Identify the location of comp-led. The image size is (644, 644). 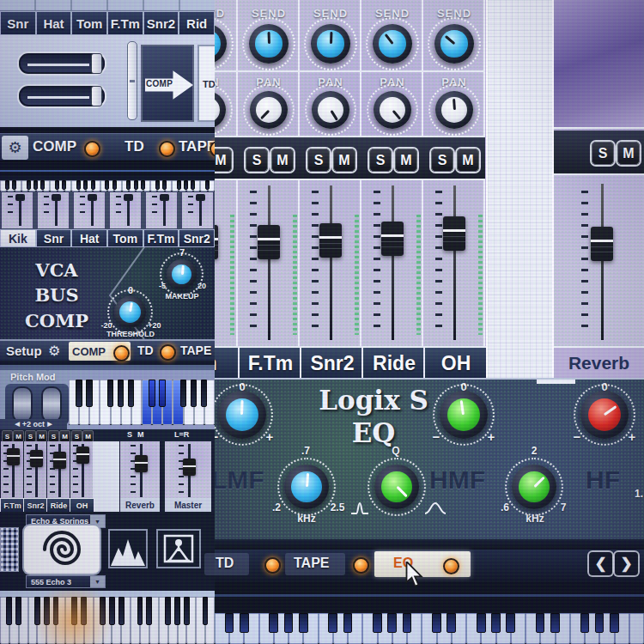
(93, 149).